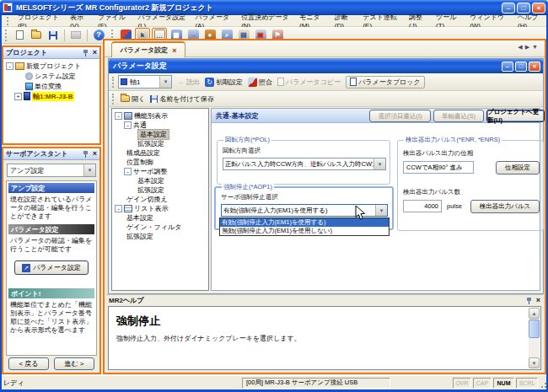  I want to click on rotation-direction-value: 正転パルス入力時CCW方向、逆転パルス入力時CW方向, so click(299, 164).